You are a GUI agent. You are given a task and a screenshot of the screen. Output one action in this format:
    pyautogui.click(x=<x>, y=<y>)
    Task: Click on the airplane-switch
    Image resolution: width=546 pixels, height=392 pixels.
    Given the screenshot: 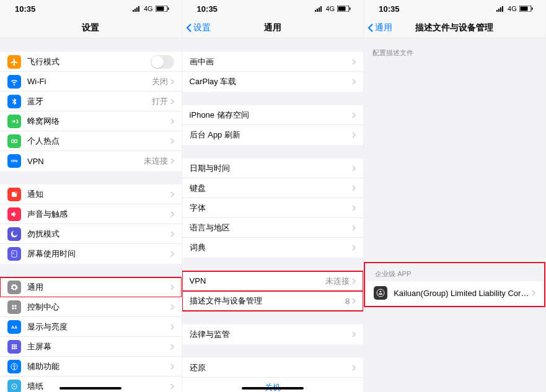 What is the action you would take?
    pyautogui.click(x=162, y=62)
    